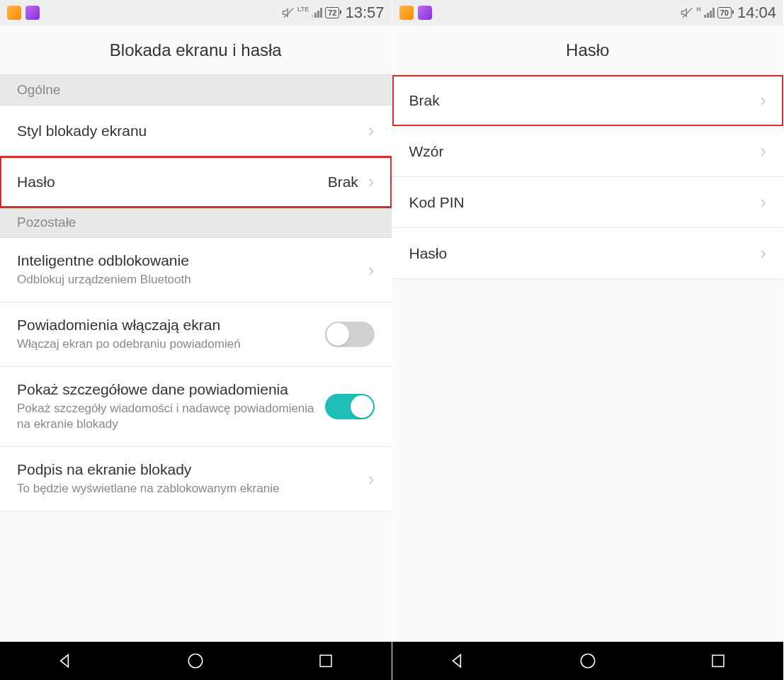 Image resolution: width=784 pixels, height=680 pixels. What do you see at coordinates (171, 416) in the screenshot?
I see `row-subtitle: Pokaż szczegóły wiadomości i nadawcę pow…` at bounding box center [171, 416].